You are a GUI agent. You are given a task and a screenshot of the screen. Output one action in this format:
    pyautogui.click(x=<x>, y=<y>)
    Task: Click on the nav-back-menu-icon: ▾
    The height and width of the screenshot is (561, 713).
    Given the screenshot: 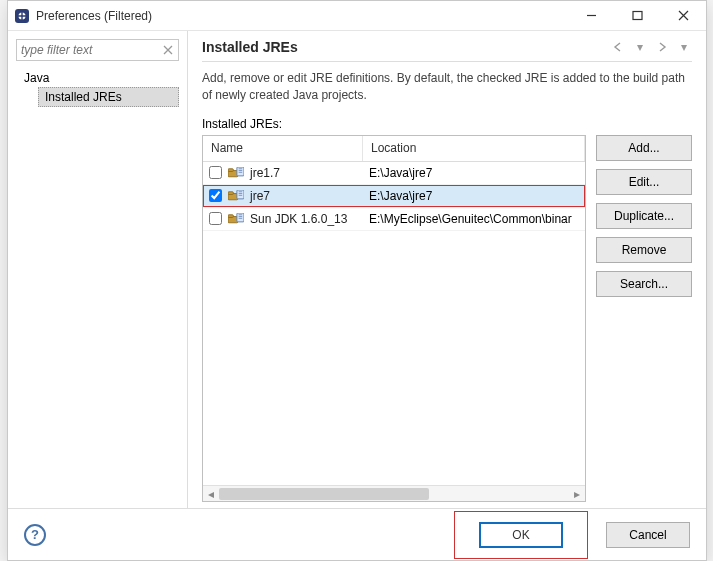 What is the action you would take?
    pyautogui.click(x=640, y=47)
    